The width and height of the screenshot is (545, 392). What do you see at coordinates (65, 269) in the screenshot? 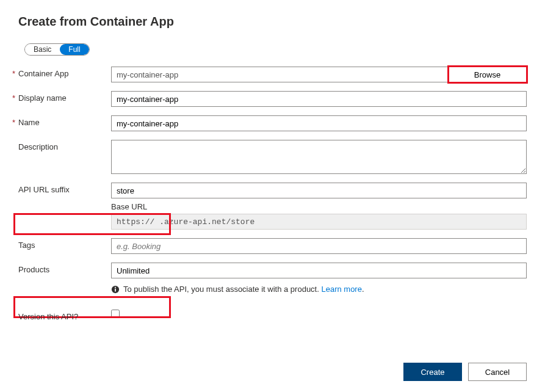
I see `label-products: Products` at bounding box center [65, 269].